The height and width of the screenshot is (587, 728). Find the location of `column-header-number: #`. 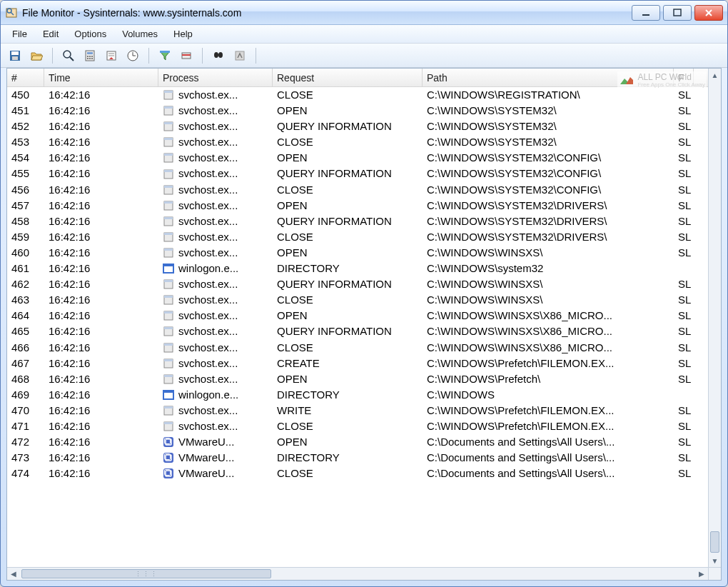

column-header-number: # is located at coordinates (26, 77).